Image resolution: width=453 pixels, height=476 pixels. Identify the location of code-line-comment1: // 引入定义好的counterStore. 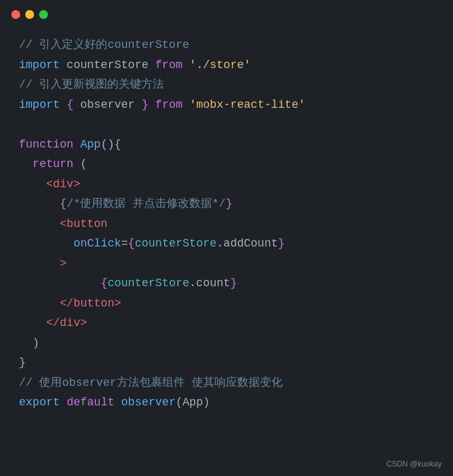
(226, 45).